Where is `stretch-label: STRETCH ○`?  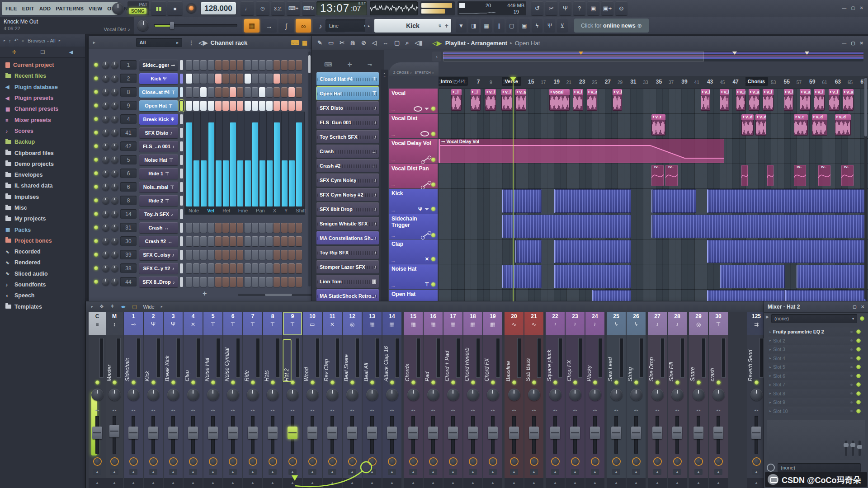 stretch-label: STRETCH ○ is located at coordinates (424, 72).